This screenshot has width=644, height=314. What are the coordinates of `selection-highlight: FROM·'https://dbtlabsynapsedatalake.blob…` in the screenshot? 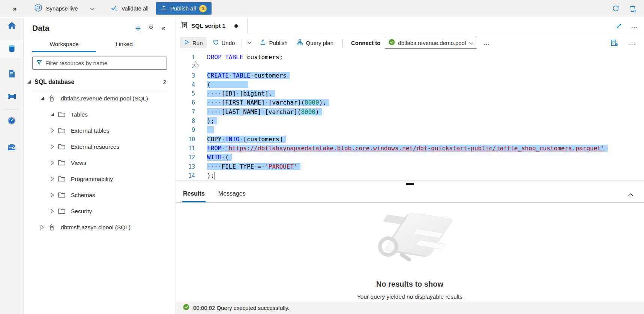 It's located at (407, 148).